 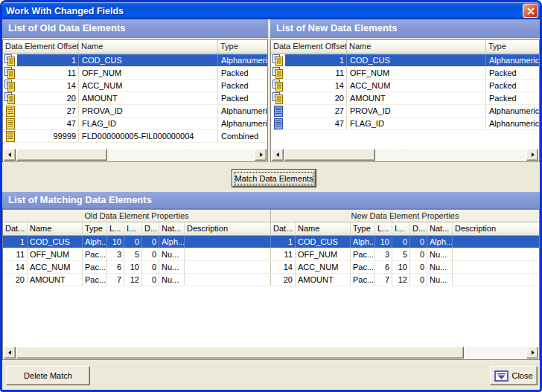 I want to click on new-column-header-5: D..., so click(x=418, y=229).